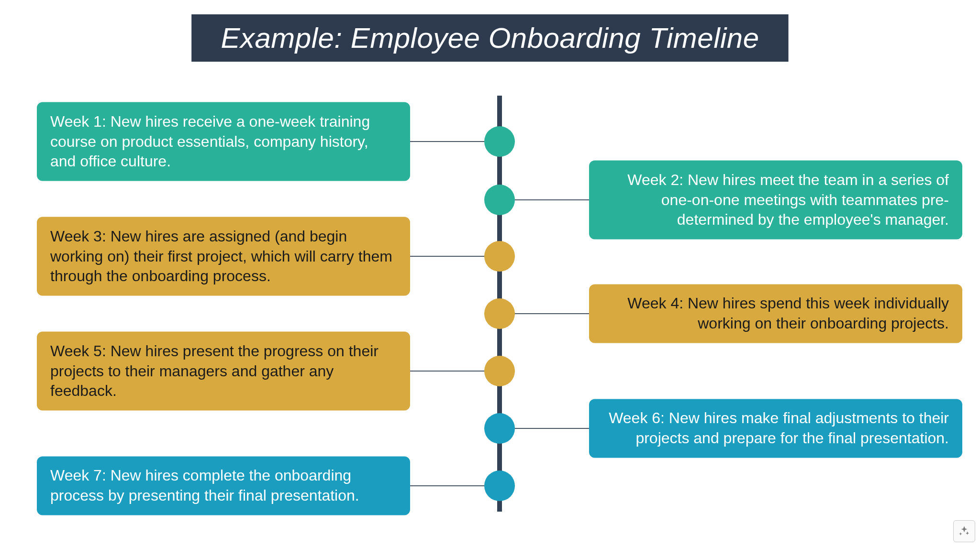 Image resolution: width=980 pixels, height=547 pixels. What do you see at coordinates (490, 271) in the screenshot?
I see `timeline-row: Week 3: New hires are assigned (and begi…` at bounding box center [490, 271].